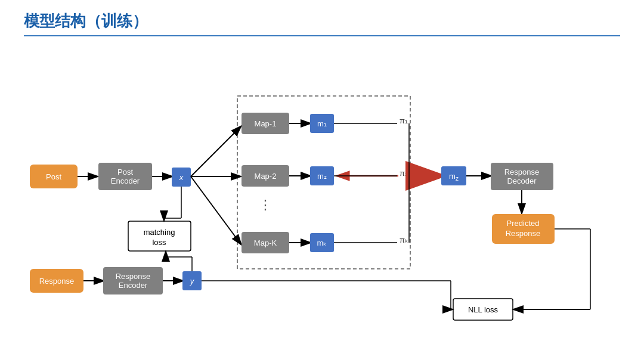 The image size is (644, 341). What do you see at coordinates (524, 234) in the screenshot?
I see `predicted-response-label2: Response` at bounding box center [524, 234].